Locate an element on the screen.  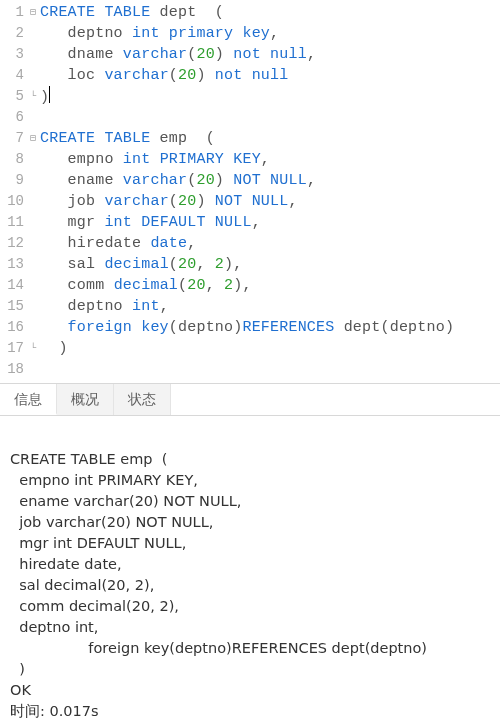
line-number: 17 is located at coordinates (15, 348).